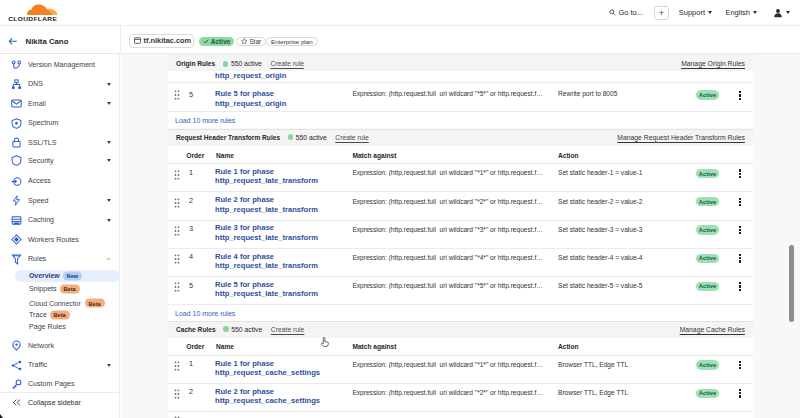 The width and height of the screenshot is (800, 418). Describe the element at coordinates (32, 19) in the screenshot. I see `svg-text: CLOUDFLARE` at that location.